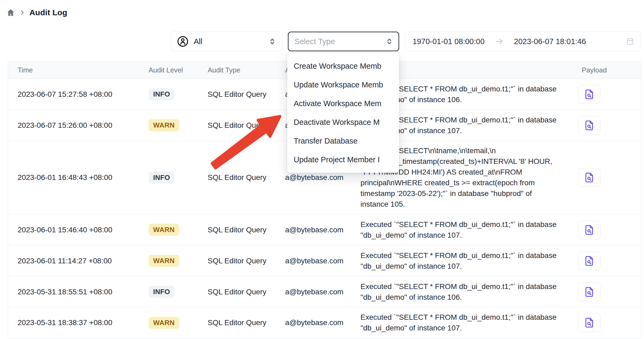 This screenshot has height=339, width=644. I want to click on page-title: Audit Log, so click(48, 13).